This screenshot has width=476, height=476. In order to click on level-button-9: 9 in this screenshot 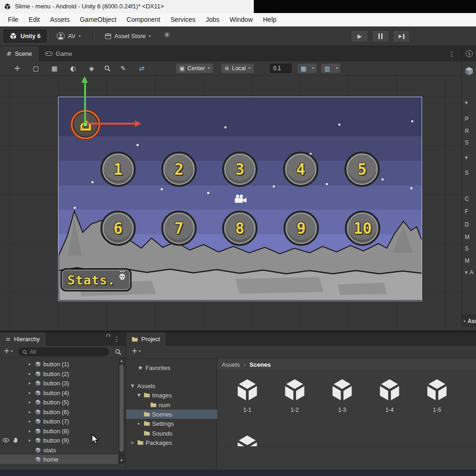, I will do `click(301, 228)`.